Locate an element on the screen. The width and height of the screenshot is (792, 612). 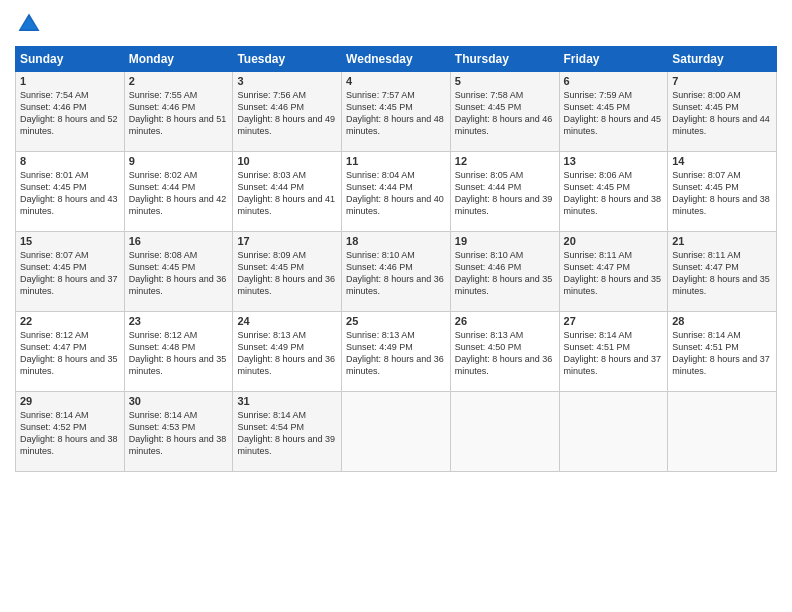
week-row-4: 22Sunrise: 8:12 AMSunset: 4:47 PMDayligh… is located at coordinates (396, 352).